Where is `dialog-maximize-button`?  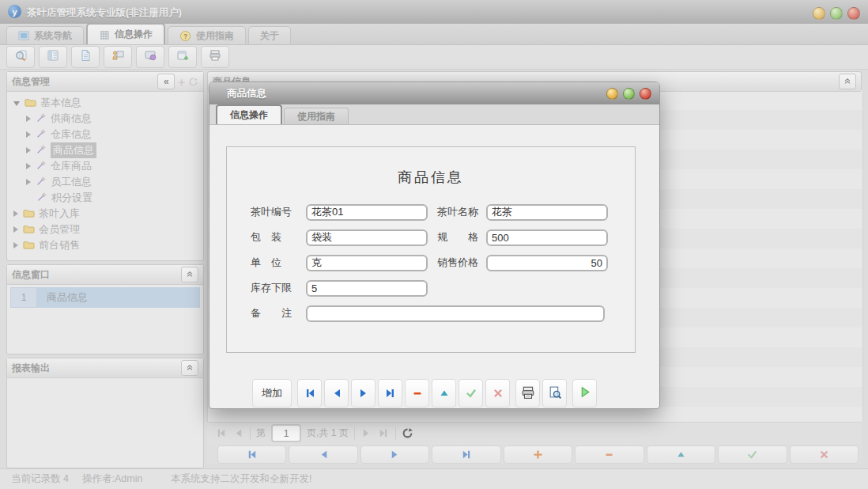
dialog-maximize-button is located at coordinates (629, 93).